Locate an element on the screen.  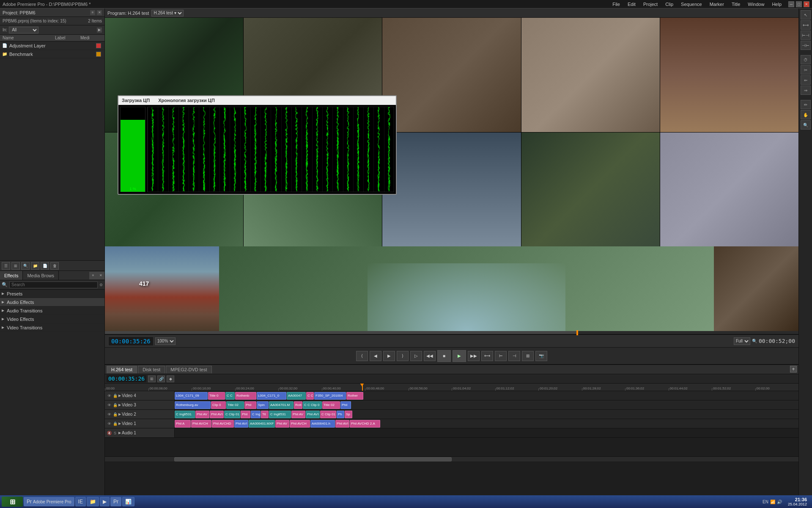
clip-v3-2: Clip 0 is located at coordinates (218, 405).